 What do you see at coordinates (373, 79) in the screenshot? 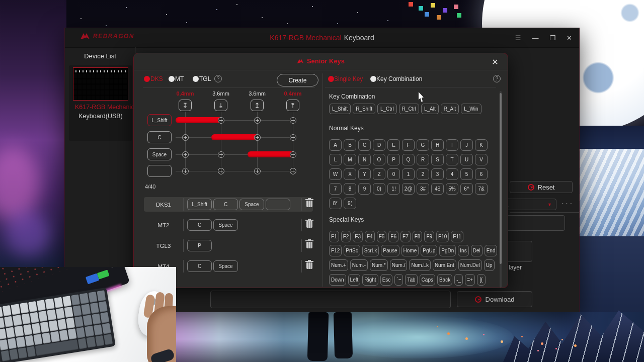
I see `target-radio-key-combination` at bounding box center [373, 79].